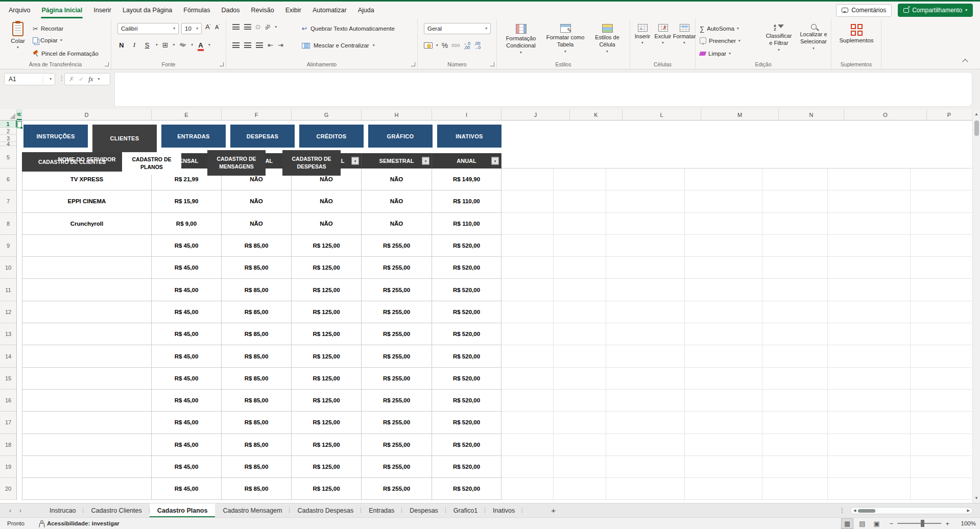 This screenshot has width=980, height=529. What do you see at coordinates (147, 45) in the screenshot?
I see `underline-button: S` at bounding box center [147, 45].